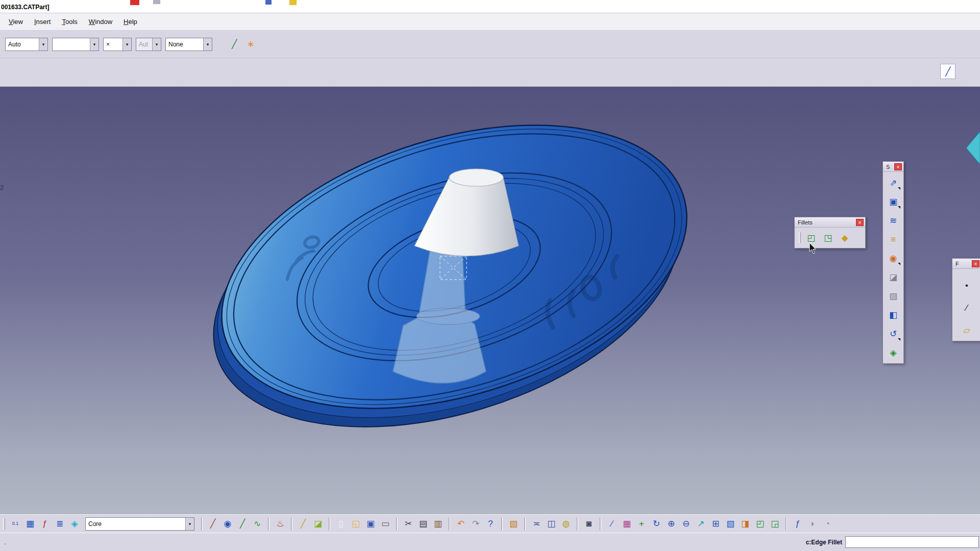 Image resolution: width=980 pixels, height=551 pixels. Describe the element at coordinates (893, 183) in the screenshot. I see `extrude-icon: ⇗` at that location.